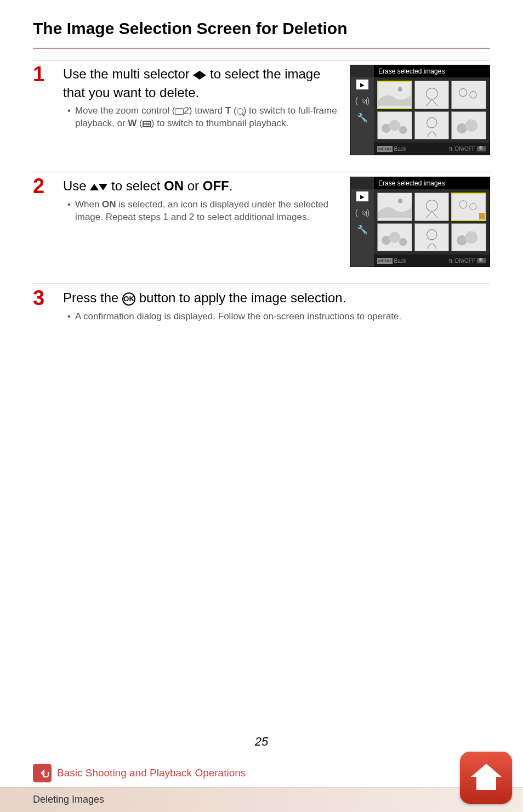 The width and height of the screenshot is (523, 812). What do you see at coordinates (48, 74) in the screenshot?
I see `step-1-number: 1` at bounding box center [48, 74].